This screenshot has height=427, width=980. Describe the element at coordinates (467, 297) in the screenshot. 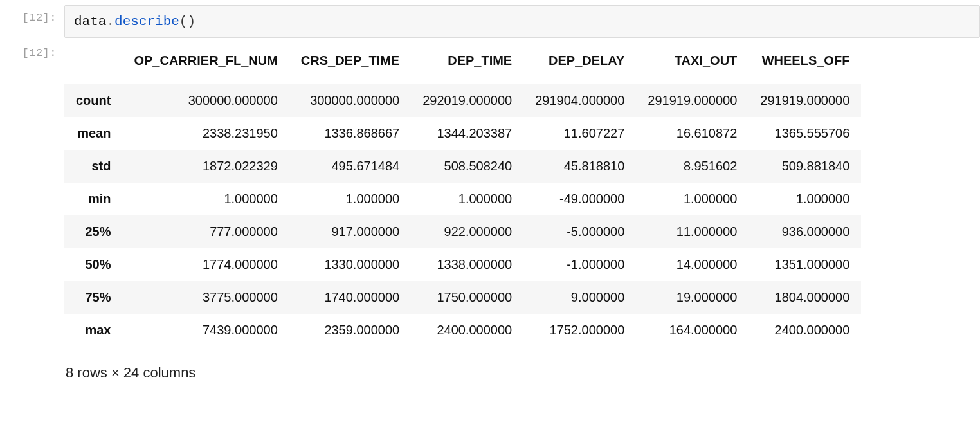

I see `dataframe-cell: 1750.000000` at that location.